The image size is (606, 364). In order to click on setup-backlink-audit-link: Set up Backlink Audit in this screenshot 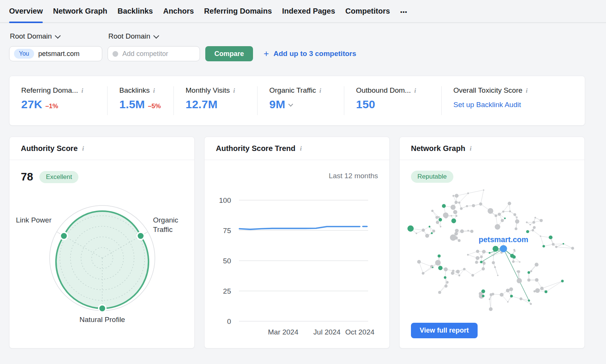, I will do `click(519, 105)`.